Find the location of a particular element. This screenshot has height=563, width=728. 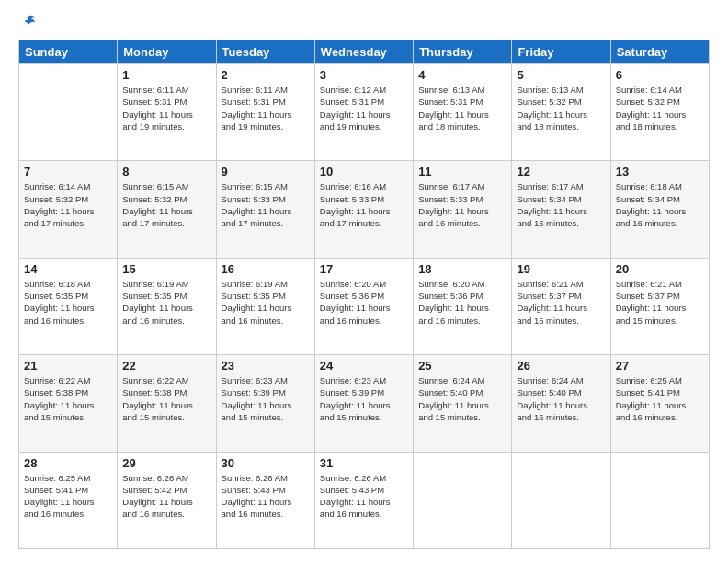

calendar-cell: 23Sunrise: 6:23 AMSunset: 5:39 PMDayligh… is located at coordinates (265, 403).